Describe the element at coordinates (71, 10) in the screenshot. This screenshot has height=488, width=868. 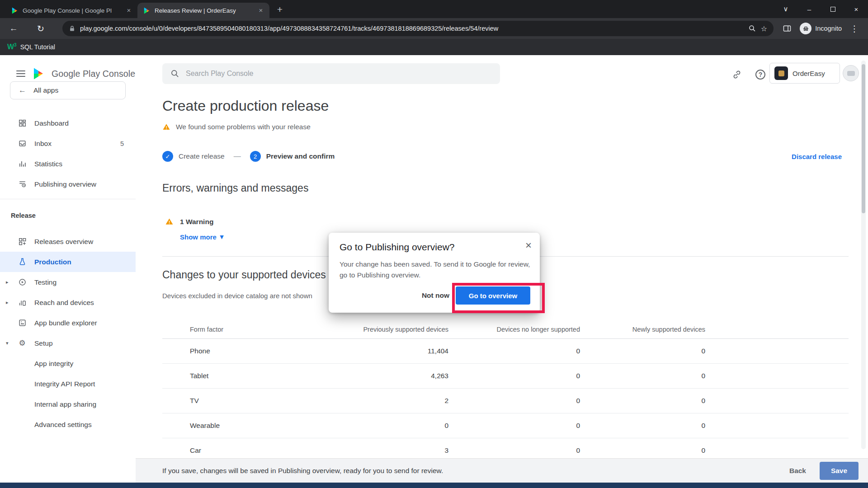
I see `tab-play-console: Google Play Console | Google Pl ×` at that location.